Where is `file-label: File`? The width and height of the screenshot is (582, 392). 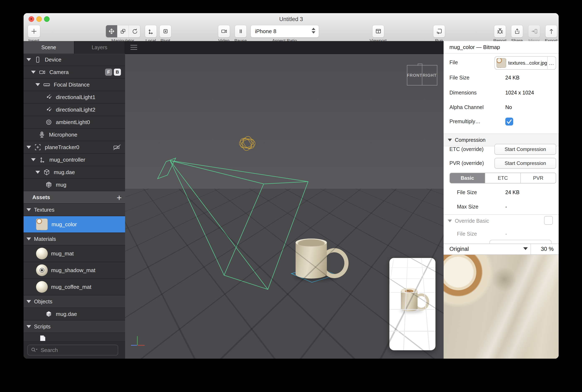 file-label: File is located at coordinates (454, 62).